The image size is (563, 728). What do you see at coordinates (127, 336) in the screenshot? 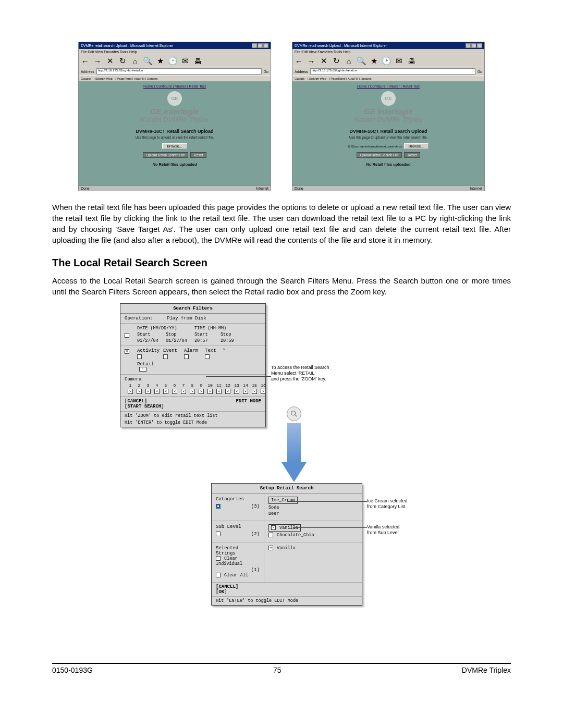
I see `datetime-checkbox` at bounding box center [127, 336].